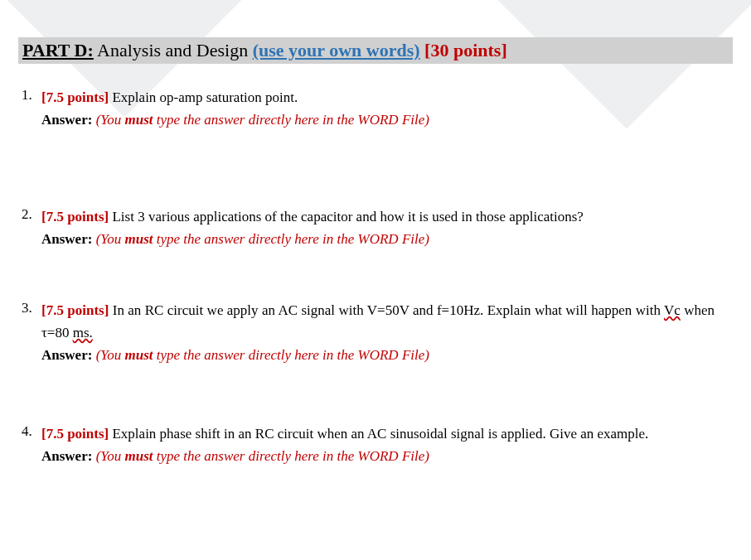 The width and height of the screenshot is (751, 560). I want to click on question-1: 1. [7.5 points] Explain op-amp saturatio…, so click(378, 109).